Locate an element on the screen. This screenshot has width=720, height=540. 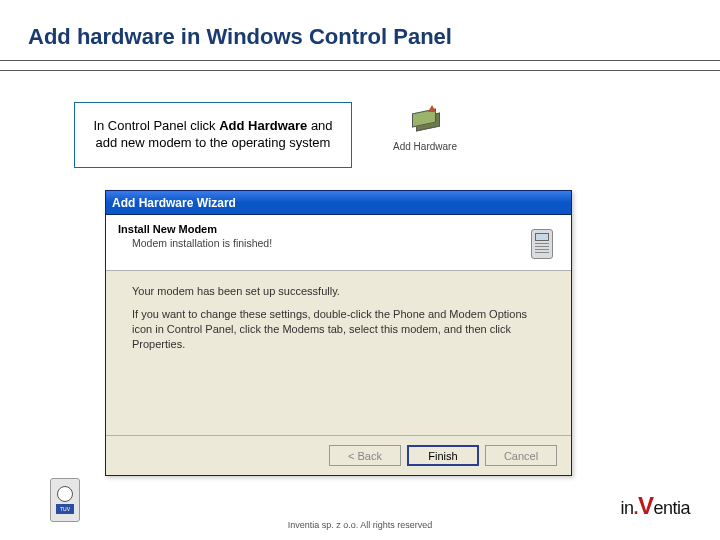
cancel-button: Cancel is located at coordinates (521, 456).